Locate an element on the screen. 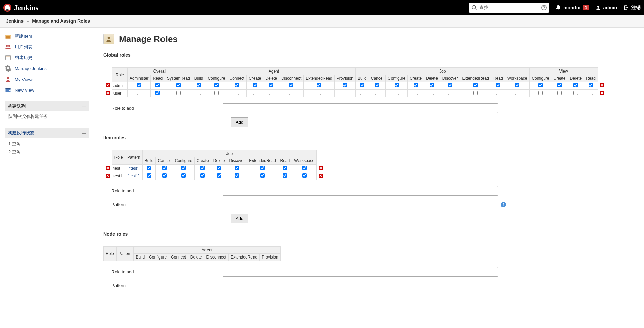 The height and width of the screenshot is (328, 644). executor-header: 构建执行状态 — is located at coordinates (47, 133).